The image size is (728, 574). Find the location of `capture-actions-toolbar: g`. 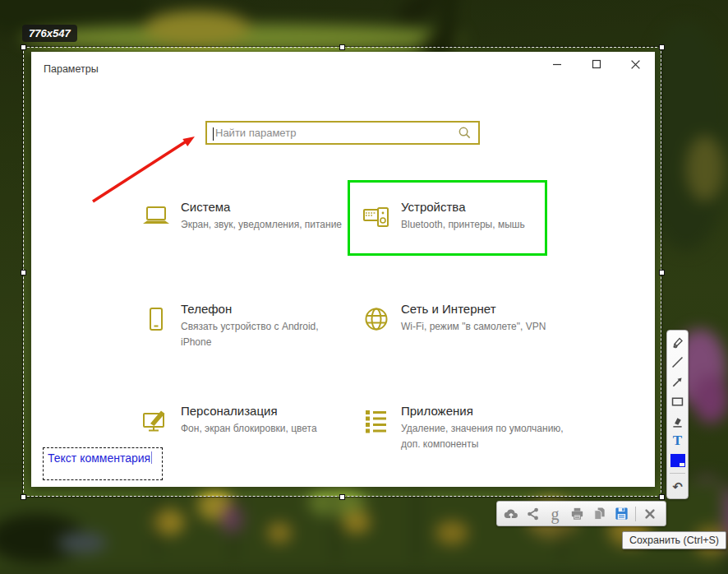

capture-actions-toolbar: g is located at coordinates (582, 513).